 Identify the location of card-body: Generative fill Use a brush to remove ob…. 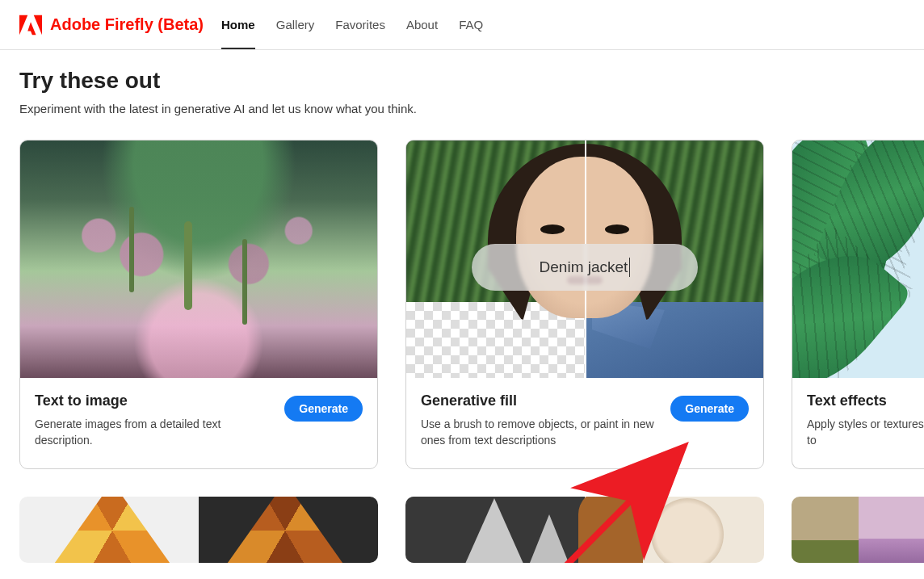
(585, 423).